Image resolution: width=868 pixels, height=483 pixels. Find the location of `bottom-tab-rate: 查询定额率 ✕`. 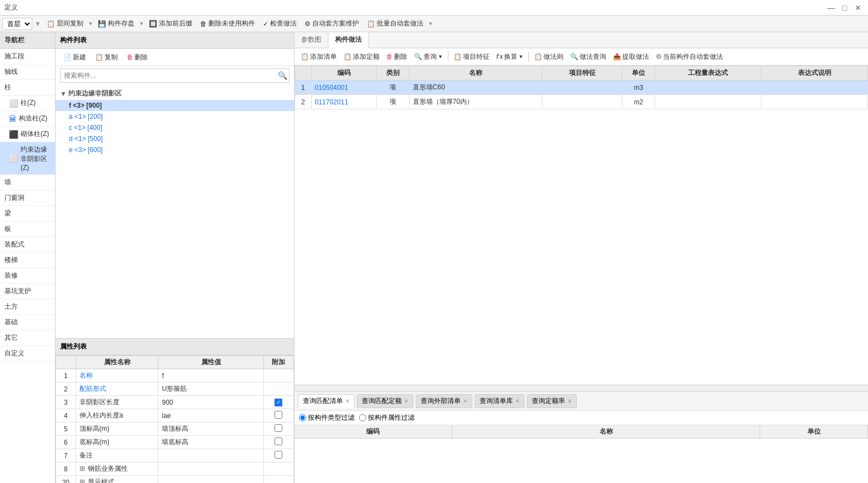

bottom-tab-rate: 查询定额率 ✕ is located at coordinates (552, 401).